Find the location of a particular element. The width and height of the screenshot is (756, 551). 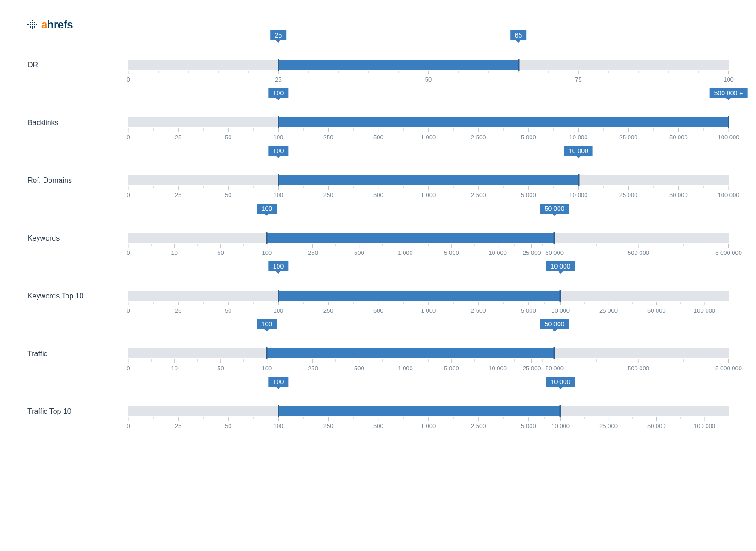

tick-label: 25 000 is located at coordinates (532, 253).